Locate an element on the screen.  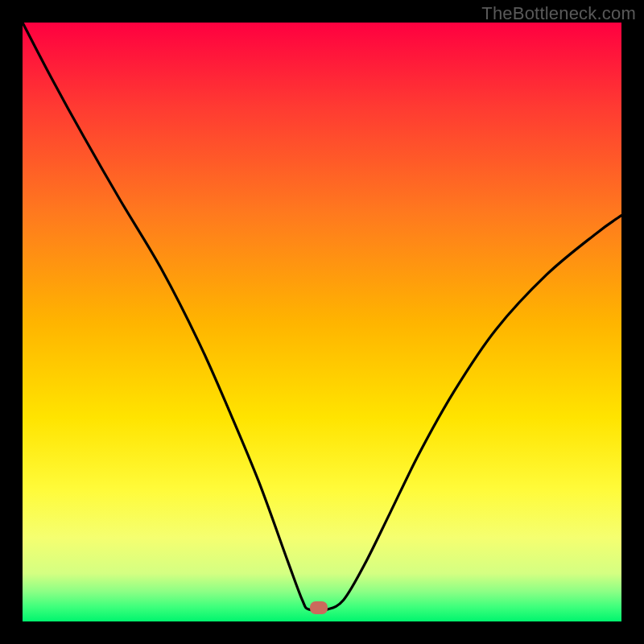
watermark-label: TheBottleneck.com is located at coordinates (559, 14).